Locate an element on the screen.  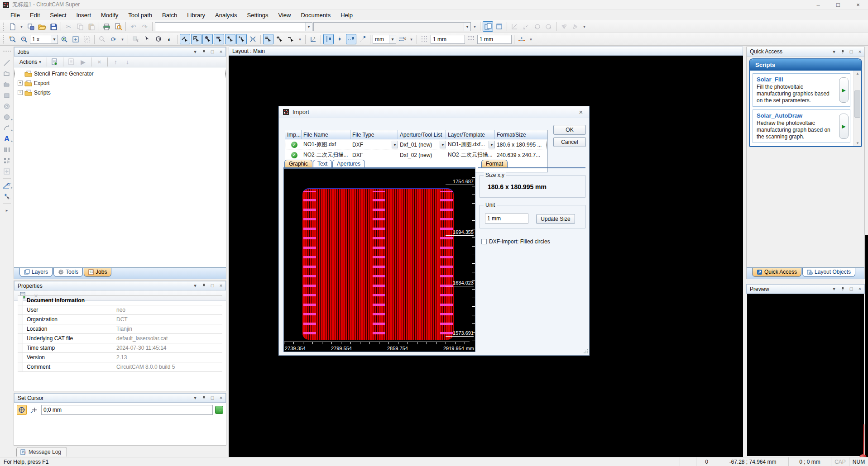
maximize-button: □ is located at coordinates (838, 5).